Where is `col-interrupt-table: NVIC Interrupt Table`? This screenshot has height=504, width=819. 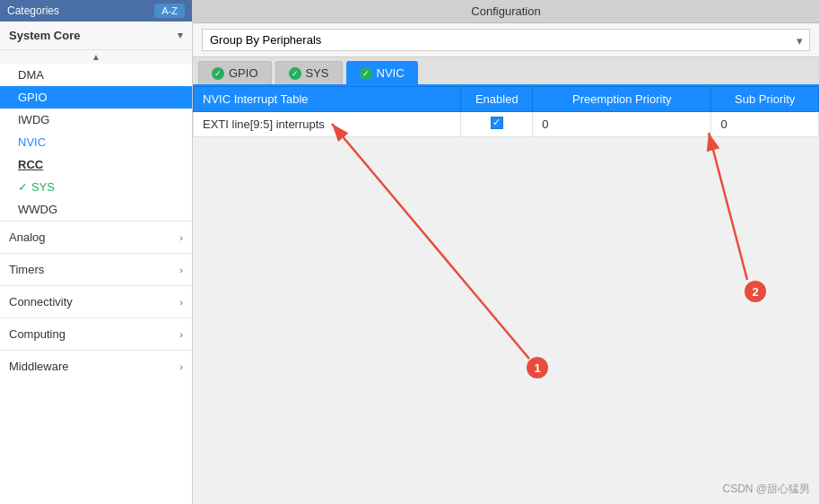 col-interrupt-table: NVIC Interrupt Table is located at coordinates (327, 100).